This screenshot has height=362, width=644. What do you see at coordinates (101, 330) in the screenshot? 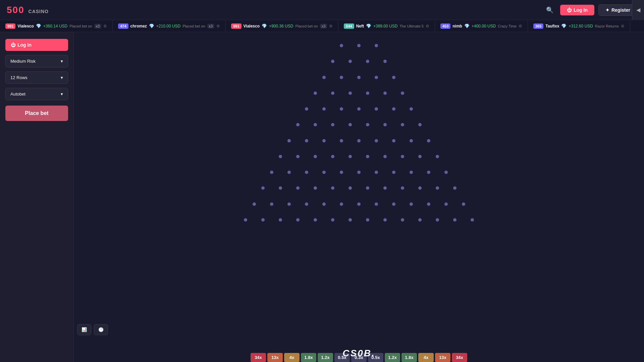
I see `history-button: 🕐` at bounding box center [101, 330].